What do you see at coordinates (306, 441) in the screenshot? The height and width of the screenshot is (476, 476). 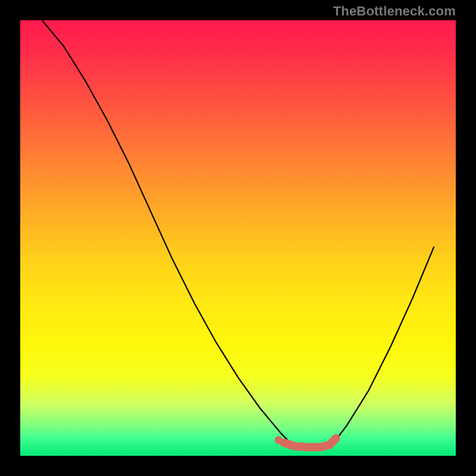 I see `optimal-range-markers` at bounding box center [306, 441].